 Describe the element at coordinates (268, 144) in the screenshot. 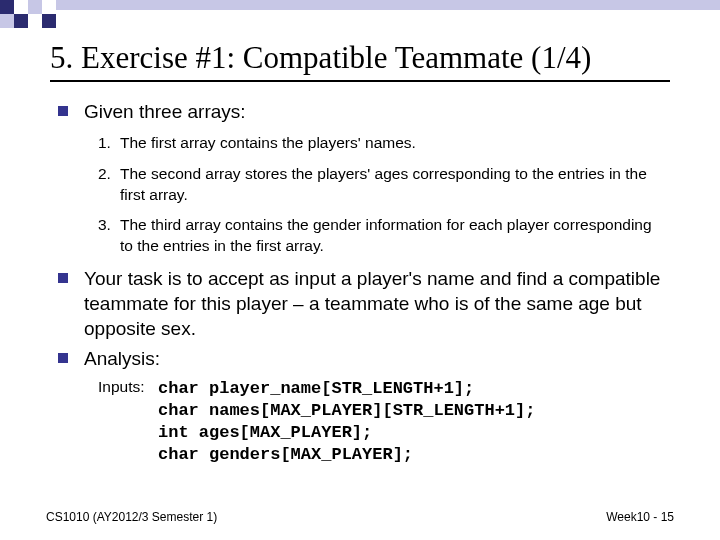

I see `list-text: The first array contains the players' na…` at that location.